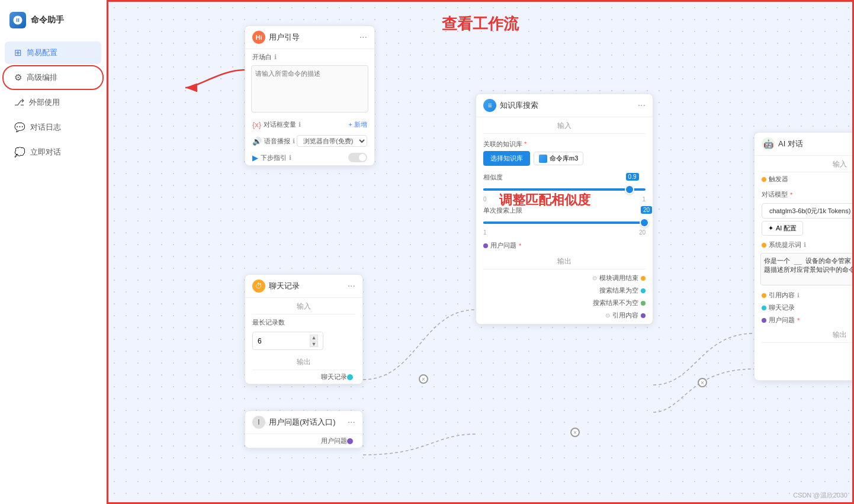  I want to click on kb-input-section: 输入, so click(564, 126).